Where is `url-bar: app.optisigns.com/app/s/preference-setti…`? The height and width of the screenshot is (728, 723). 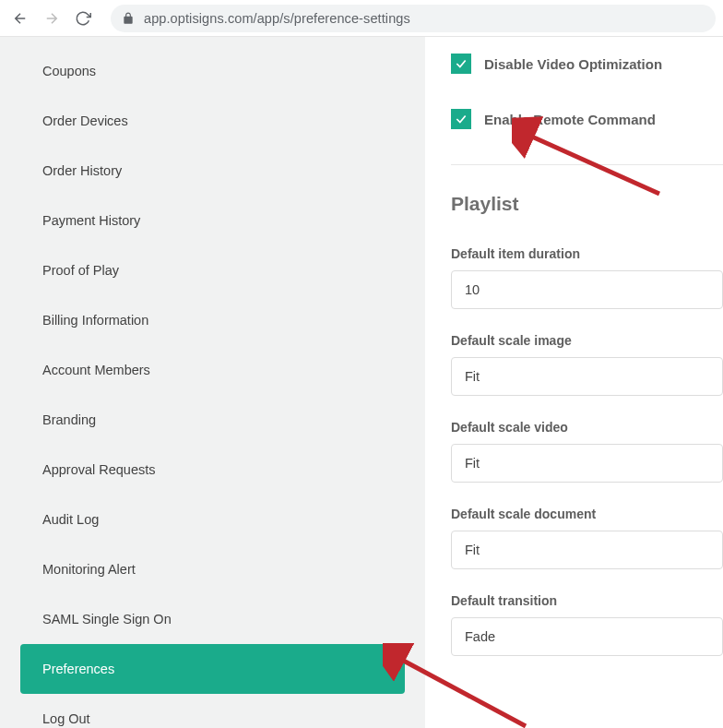
url-bar: app.optisigns.com/app/s/preference-setti… is located at coordinates (413, 18).